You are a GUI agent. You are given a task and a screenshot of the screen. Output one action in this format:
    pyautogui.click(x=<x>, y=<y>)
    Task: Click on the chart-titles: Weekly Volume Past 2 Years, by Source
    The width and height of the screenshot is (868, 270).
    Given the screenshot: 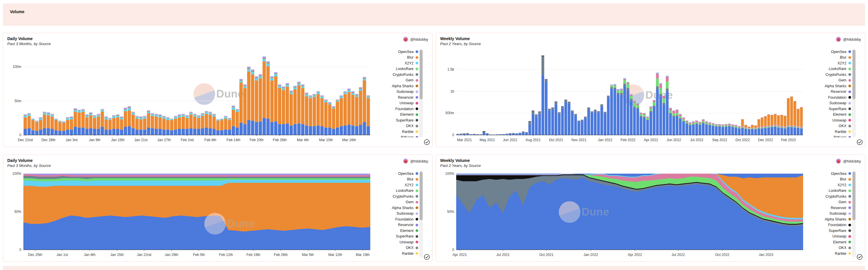 What is the action you would take?
    pyautogui.click(x=460, y=41)
    